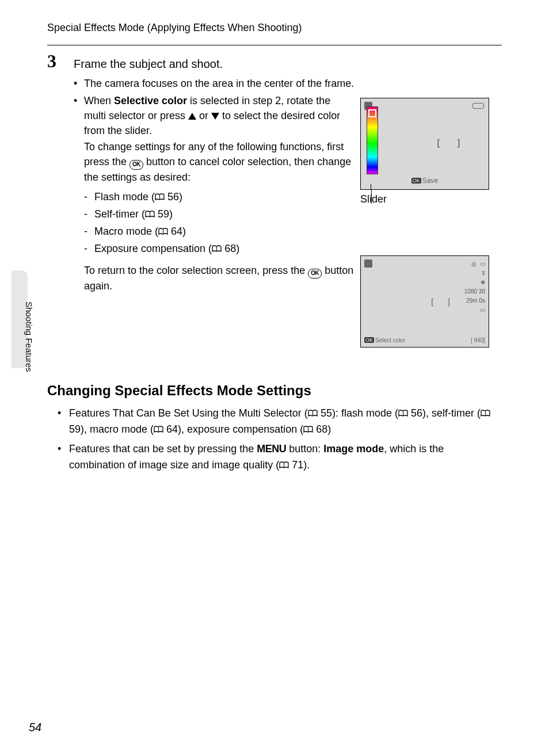 The width and height of the screenshot is (549, 756). What do you see at coordinates (180, 391) in the screenshot?
I see `section-heading: Changing Special Effects Mode Settings` at bounding box center [180, 391].